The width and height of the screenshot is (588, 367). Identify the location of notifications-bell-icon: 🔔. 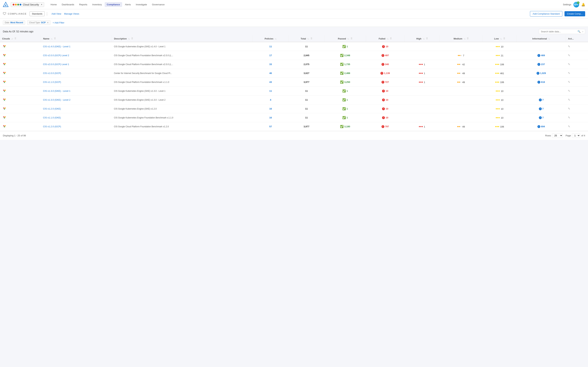
(583, 5).